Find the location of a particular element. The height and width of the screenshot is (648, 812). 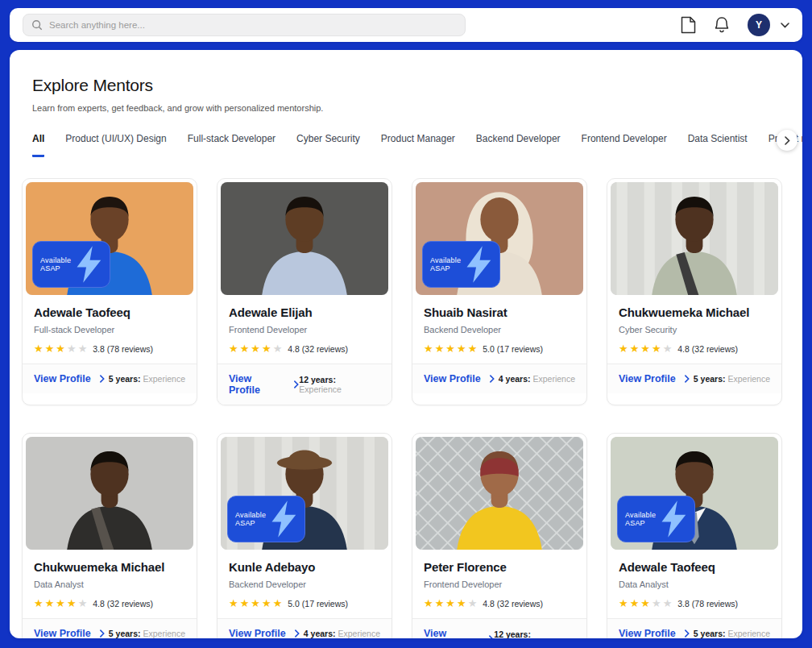

experience: 12 years: Experience is located at coordinates (340, 384).